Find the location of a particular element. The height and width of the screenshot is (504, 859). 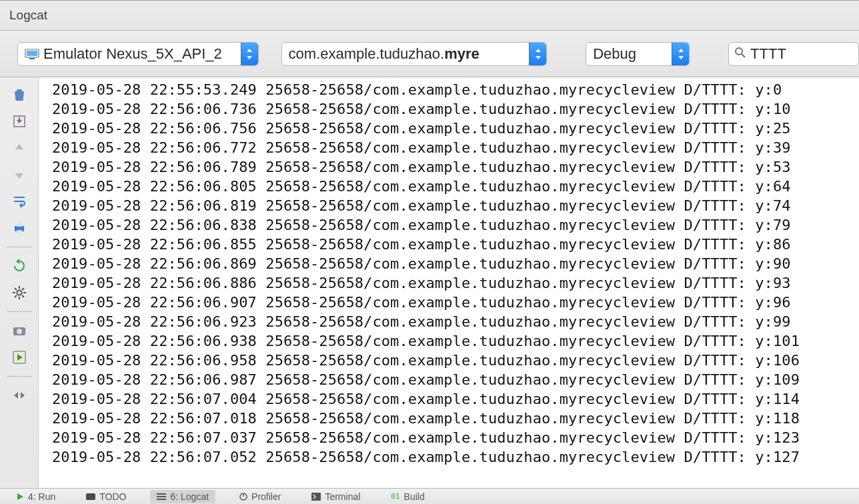

log-line: 2019-05-28 22:56:06.958 25658-25658/com.… is located at coordinates (456, 360).